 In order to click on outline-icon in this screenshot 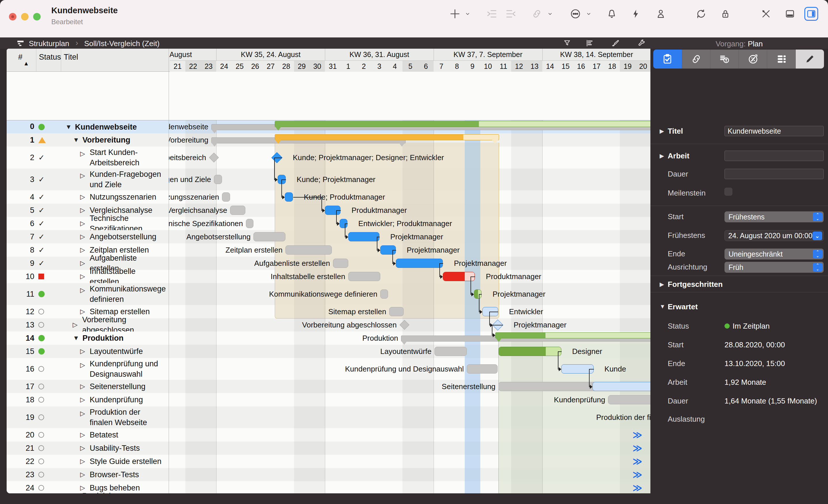, I will do `click(589, 43)`.